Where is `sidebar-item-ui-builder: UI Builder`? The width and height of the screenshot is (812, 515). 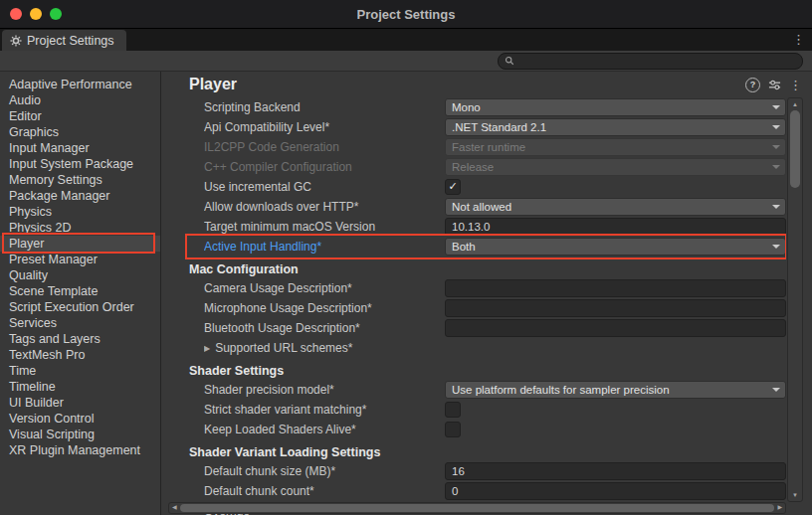
sidebar-item-ui-builder: UI Builder is located at coordinates (80, 403).